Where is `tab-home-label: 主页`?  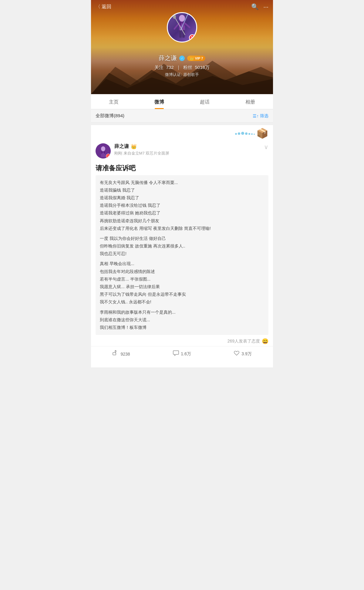 tab-home-label: 主页 is located at coordinates (114, 102).